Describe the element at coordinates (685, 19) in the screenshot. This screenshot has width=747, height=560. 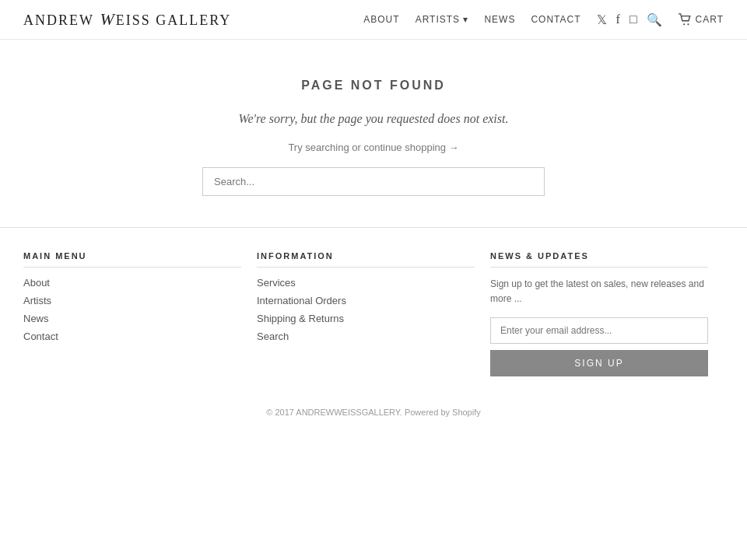
I see `cart-icon` at that location.